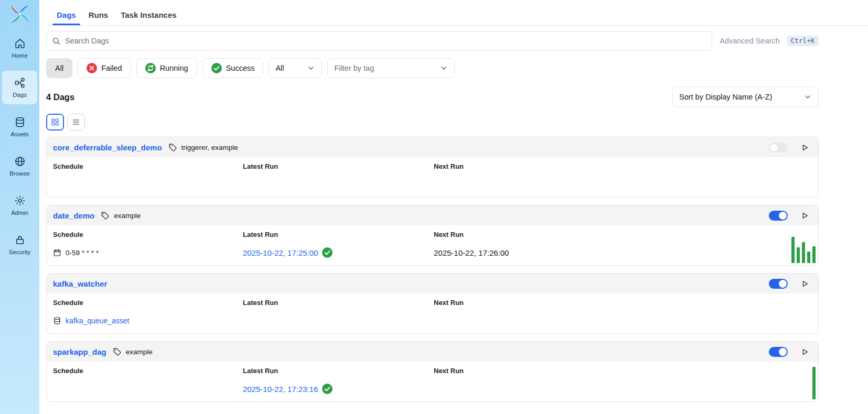 This screenshot has height=414, width=868. I want to click on sort-select: Sort by Display Name (A-Z), so click(746, 97).